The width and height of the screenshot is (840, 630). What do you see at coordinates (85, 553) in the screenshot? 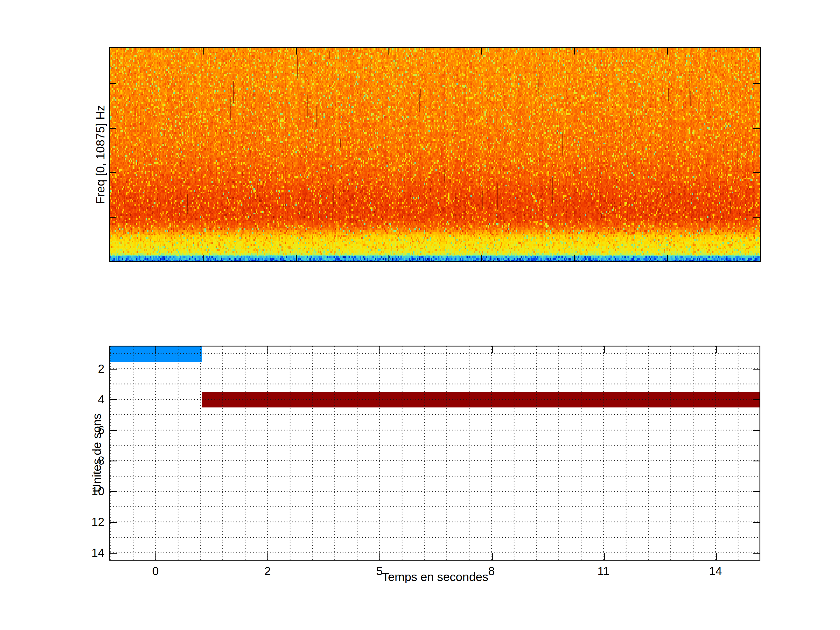
I see `y-tick-label: 14` at bounding box center [85, 553].